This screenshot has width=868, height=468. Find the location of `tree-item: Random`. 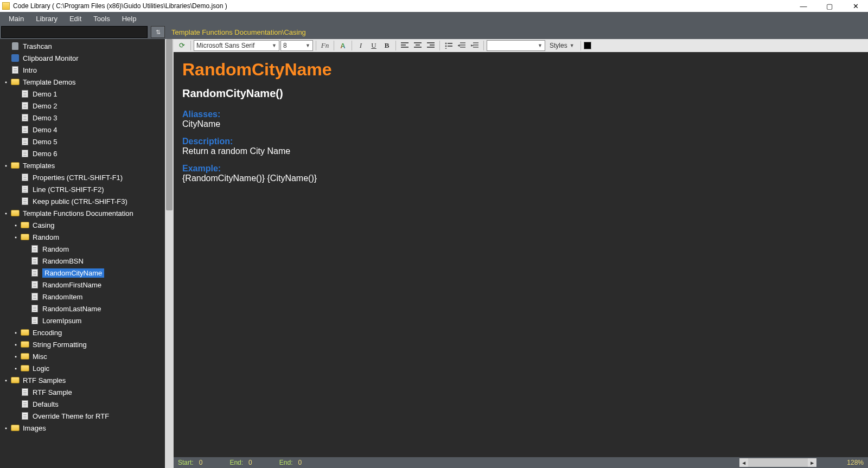

tree-item: Random is located at coordinates (82, 249).